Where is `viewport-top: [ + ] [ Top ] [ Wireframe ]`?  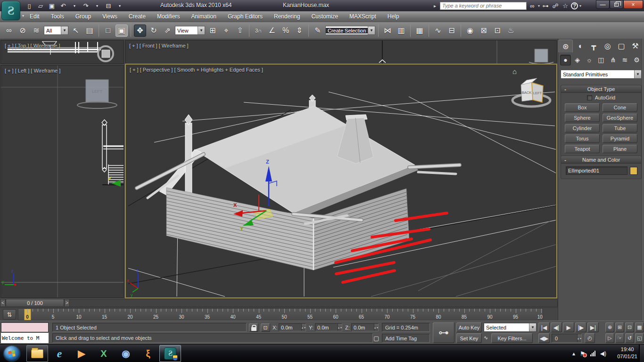 viewport-top: [ + ] [ Top ] [ Wireframe ] is located at coordinates (62, 52).